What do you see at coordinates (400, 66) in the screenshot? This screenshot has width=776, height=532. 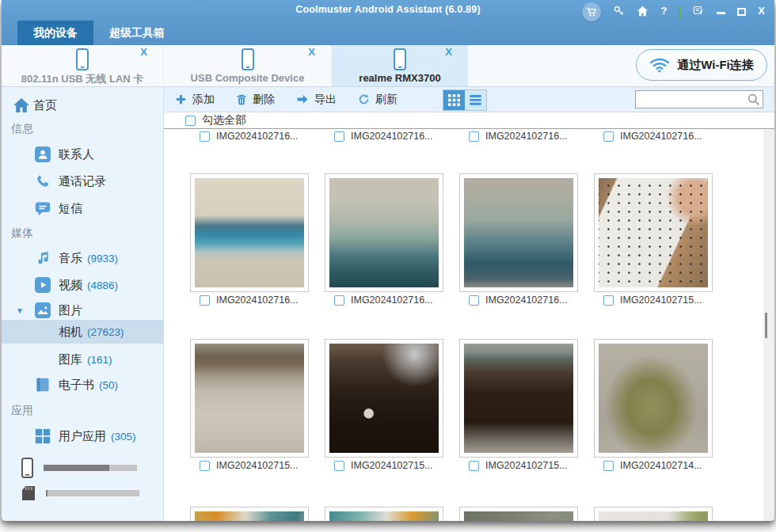 I see `device-tab-3: Xrealme RMX3700` at bounding box center [400, 66].